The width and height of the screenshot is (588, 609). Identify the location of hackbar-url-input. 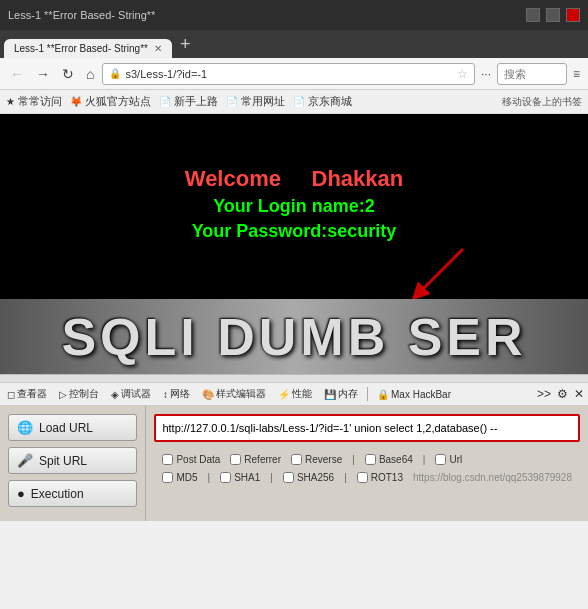
(367, 428).